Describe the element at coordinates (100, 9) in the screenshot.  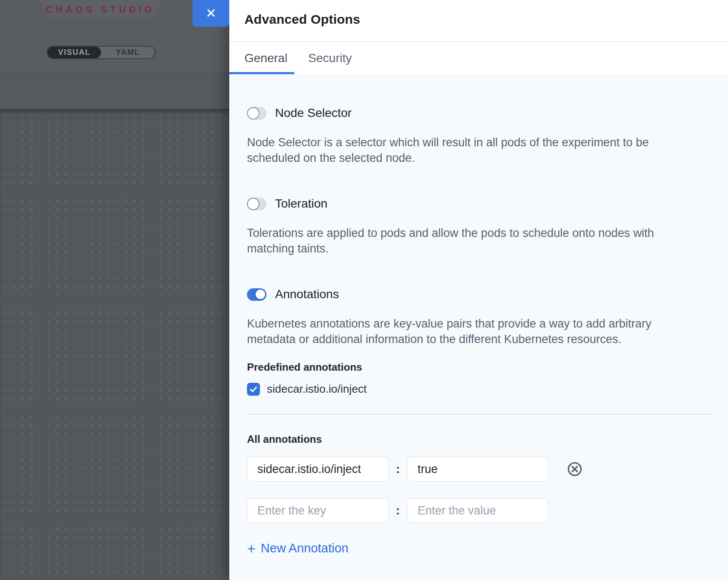
I see `chaos-studio-title: CHAOS STUDIO` at that location.